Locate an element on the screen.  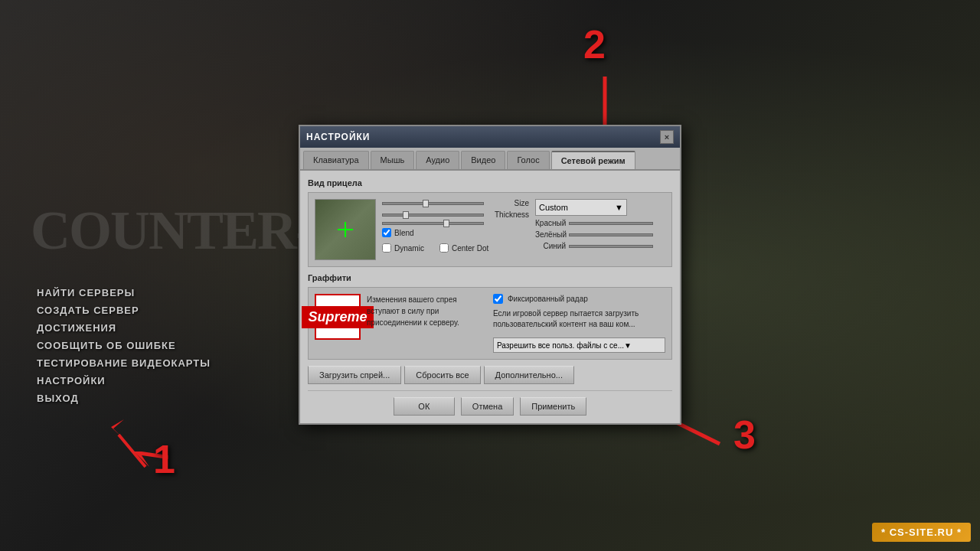
red-label: Красный is located at coordinates (550, 223).